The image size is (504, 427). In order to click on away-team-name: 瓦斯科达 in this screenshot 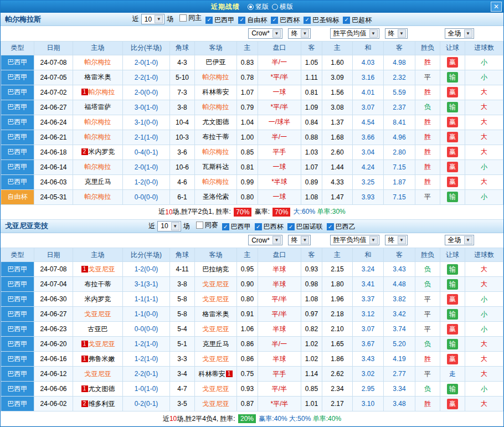, I will do `click(216, 167)`.